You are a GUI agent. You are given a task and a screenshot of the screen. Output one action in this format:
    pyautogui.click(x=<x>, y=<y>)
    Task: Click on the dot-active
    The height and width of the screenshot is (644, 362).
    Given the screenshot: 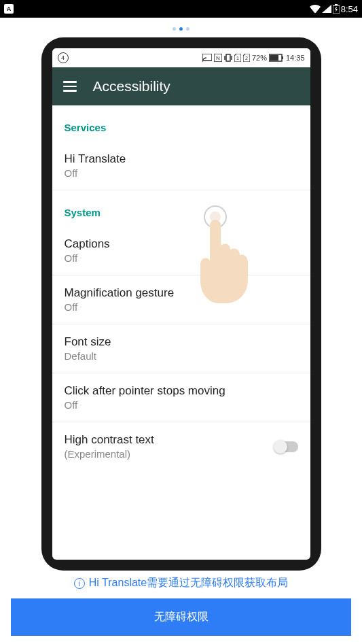 What is the action you would take?
    pyautogui.click(x=181, y=29)
    